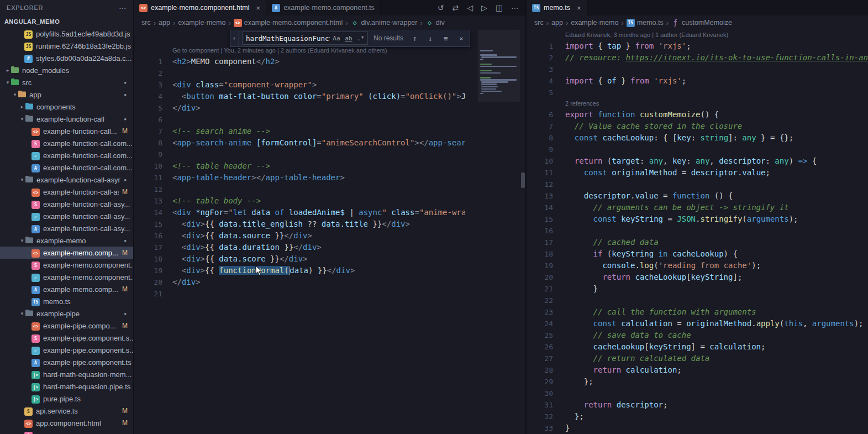 Image resolution: width=868 pixels, height=434 pixels. What do you see at coordinates (546, 115) in the screenshot?
I see `line-number: 6` at bounding box center [546, 115].